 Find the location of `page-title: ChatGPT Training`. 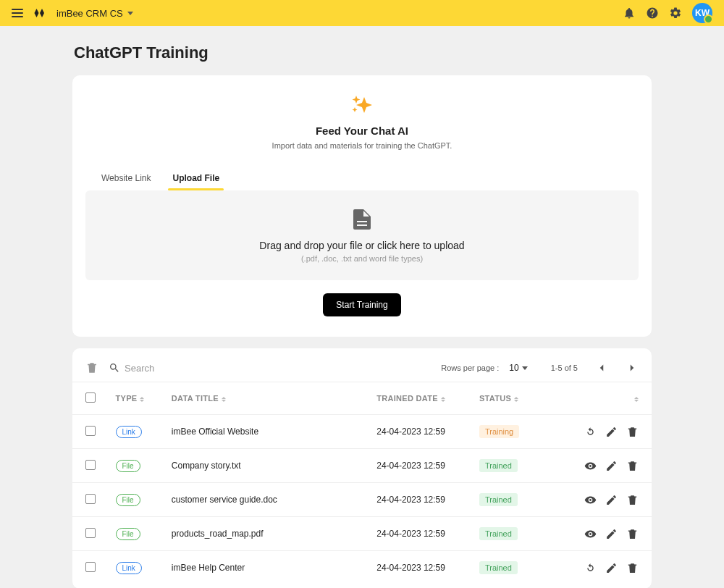

page-title: ChatGPT Training is located at coordinates (363, 53).